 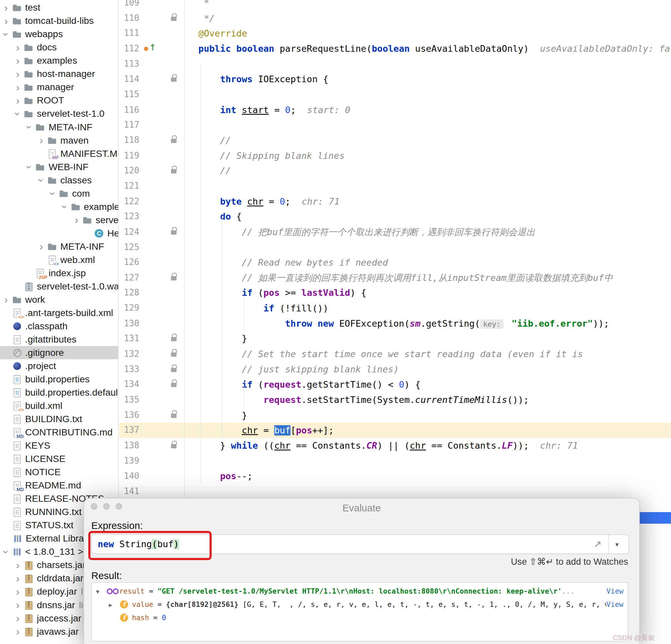 What do you see at coordinates (59, 273) in the screenshot?
I see `tree-item: JSPindex.jsp` at bounding box center [59, 273].